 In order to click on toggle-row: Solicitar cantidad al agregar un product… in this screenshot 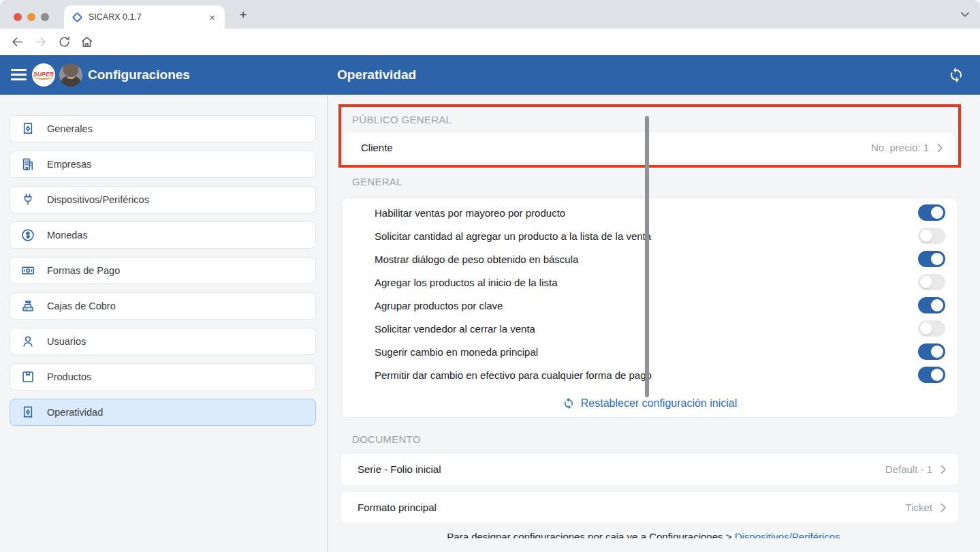, I will do `click(650, 236)`.